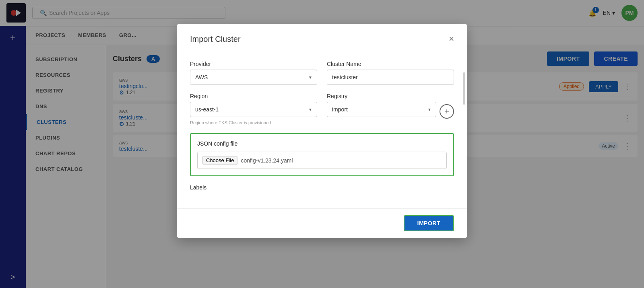 Image resolution: width=644 pixels, height=288 pixels. Describe the element at coordinates (322, 73) in the screenshot. I see `provider-name-row: Provider AWS GCP Azure Cluster Name` at that location.